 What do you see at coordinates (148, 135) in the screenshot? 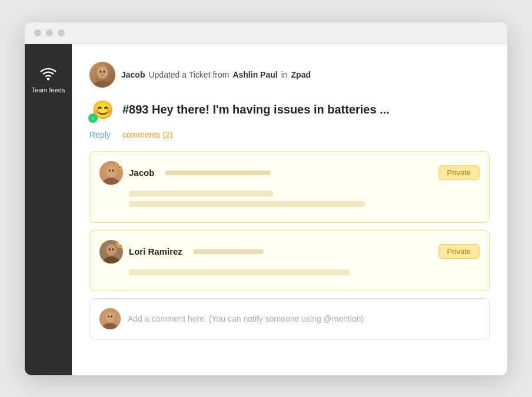
I see `comments-link: comments (2)` at bounding box center [148, 135].